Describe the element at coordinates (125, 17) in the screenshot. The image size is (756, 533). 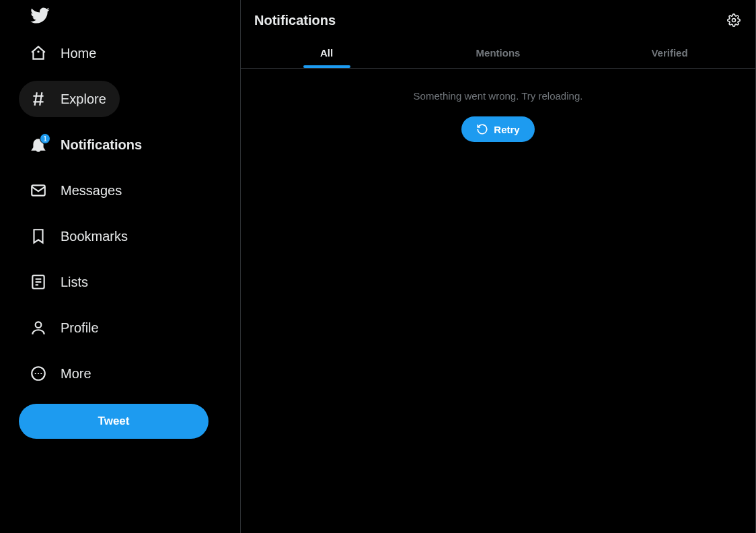
I see `twitter-logo` at that location.